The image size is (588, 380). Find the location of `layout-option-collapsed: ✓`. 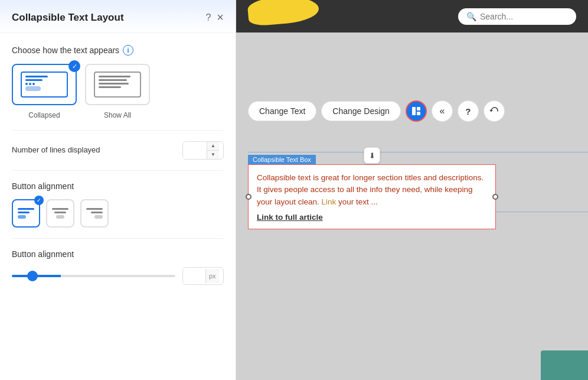

layout-option-collapsed: ✓ is located at coordinates (44, 85).